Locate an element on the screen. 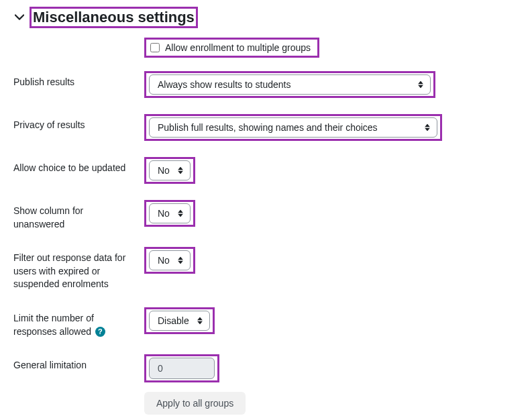 The width and height of the screenshot is (532, 418). allow-multi-label: Allow enrollment to multiple groups is located at coordinates (237, 48).